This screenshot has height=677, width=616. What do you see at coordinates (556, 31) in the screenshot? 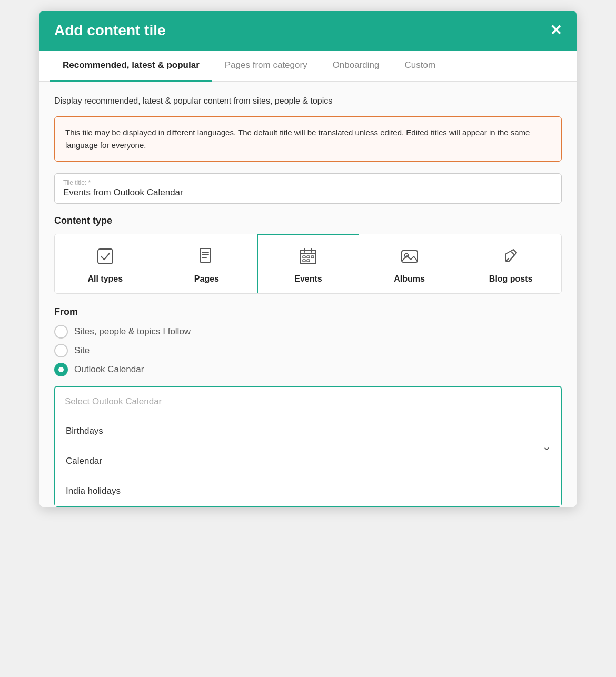
I see `close-button: ✕` at bounding box center [556, 31].